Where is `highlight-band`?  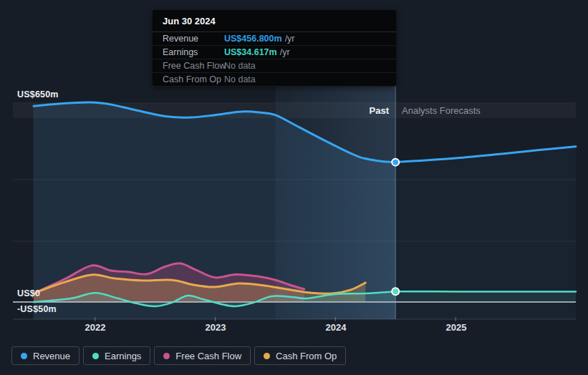
highlight-band is located at coordinates (335, 202).